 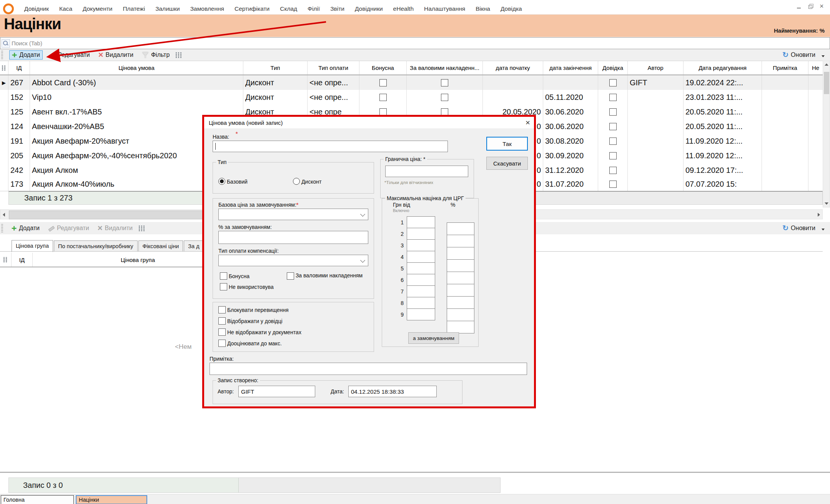 I want to click on hide-docs-checkbox-icon, so click(x=222, y=332).